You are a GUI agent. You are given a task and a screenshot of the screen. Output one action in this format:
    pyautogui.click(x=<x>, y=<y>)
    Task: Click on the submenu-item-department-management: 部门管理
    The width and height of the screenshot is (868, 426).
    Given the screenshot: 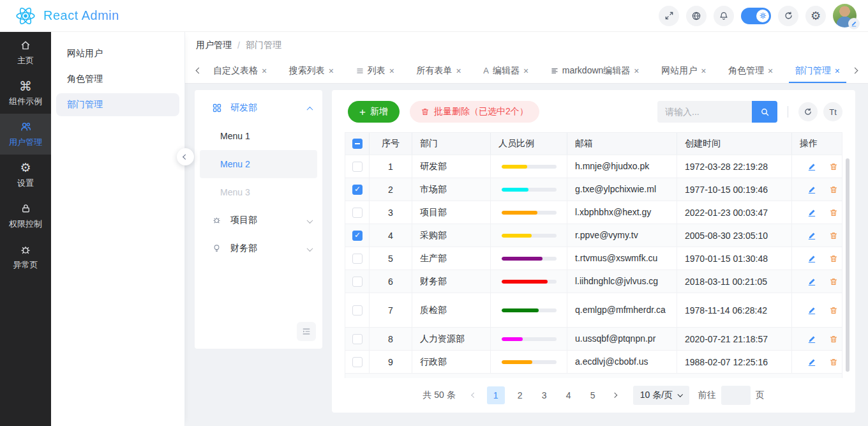 What is the action you would take?
    pyautogui.click(x=117, y=105)
    